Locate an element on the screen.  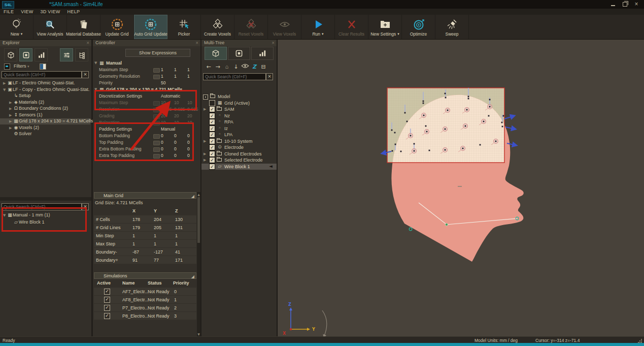
multitree-item-model: Model is located at coordinates (239, 97).